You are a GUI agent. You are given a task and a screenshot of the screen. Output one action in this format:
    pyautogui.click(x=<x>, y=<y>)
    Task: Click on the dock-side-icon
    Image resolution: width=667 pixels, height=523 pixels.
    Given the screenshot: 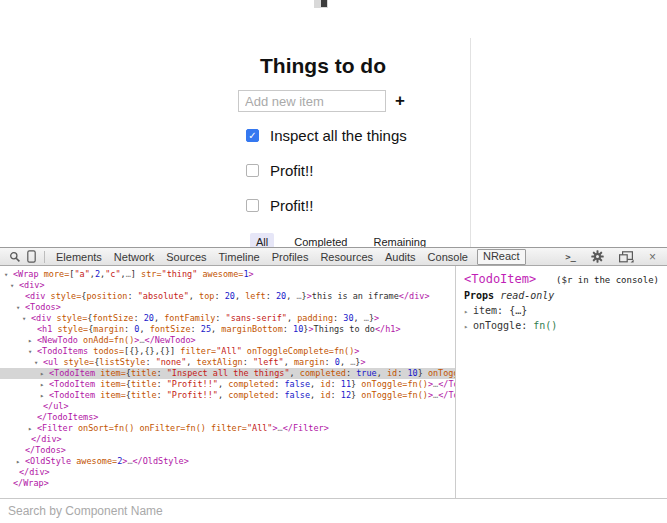 What is the action you would take?
    pyautogui.click(x=626, y=257)
    